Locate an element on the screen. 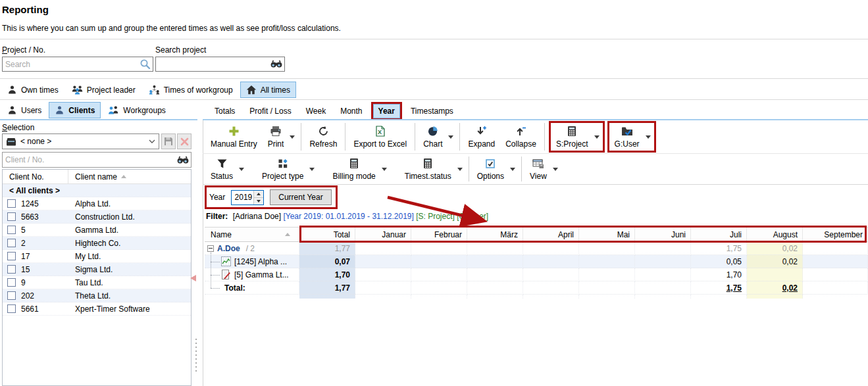 This screenshot has height=386, width=868. all-clients-row: < All clients > is located at coordinates (97, 191).